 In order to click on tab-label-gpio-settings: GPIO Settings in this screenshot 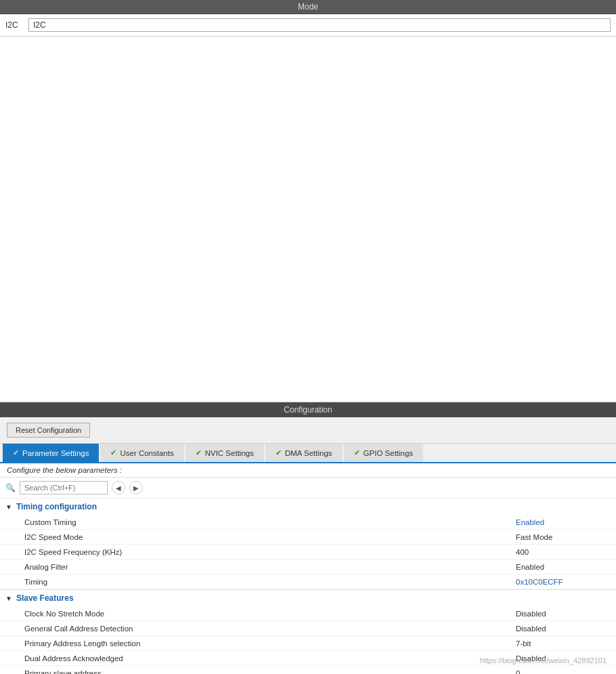, I will do `click(389, 453)`.